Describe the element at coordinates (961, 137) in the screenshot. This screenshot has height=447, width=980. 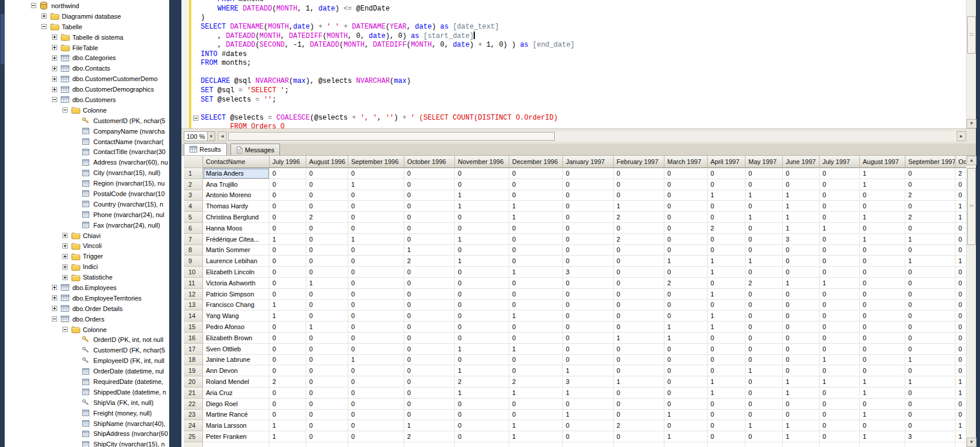
I see `scroll-right-icon: ►` at that location.